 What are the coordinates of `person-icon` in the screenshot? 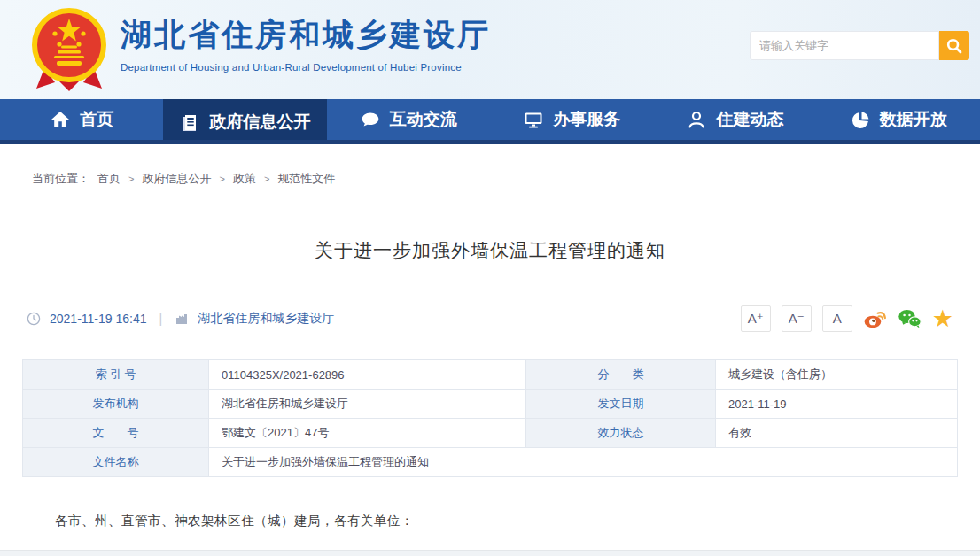 It's located at (696, 120).